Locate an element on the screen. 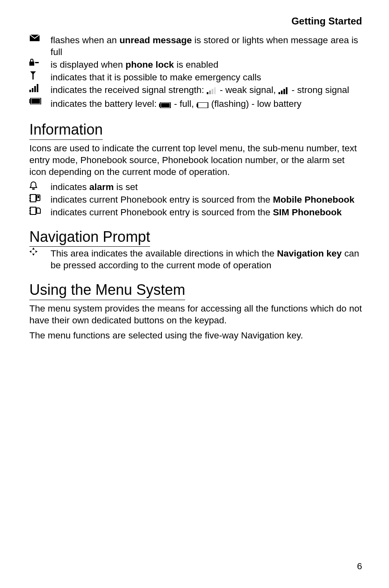 The width and height of the screenshot is (389, 588). menu-para2: The menu functions are selected using th… is located at coordinates (196, 335).